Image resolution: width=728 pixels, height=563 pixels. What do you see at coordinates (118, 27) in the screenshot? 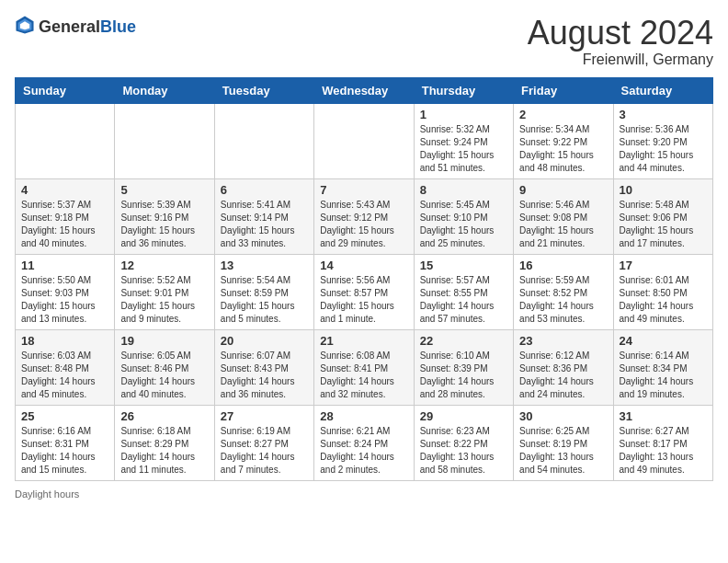
I see `logo-text-blue: Blue` at bounding box center [118, 27].